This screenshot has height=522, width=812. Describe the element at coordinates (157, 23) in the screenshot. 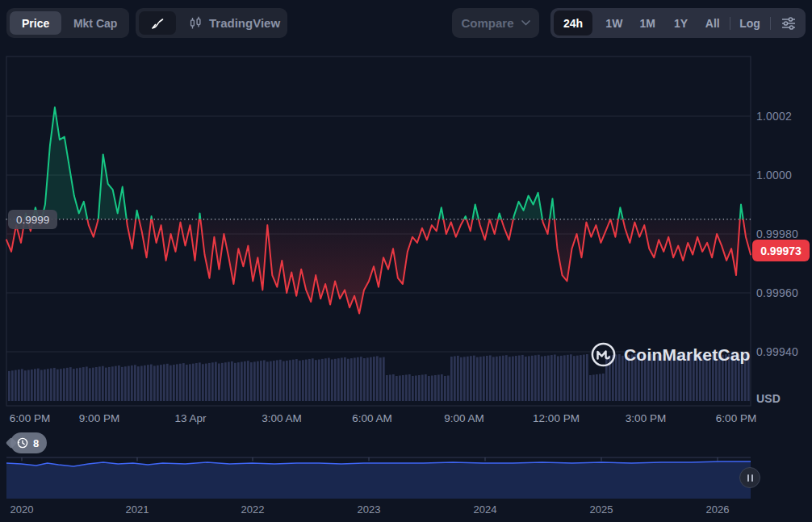

I see `line-chart-type-button` at that location.